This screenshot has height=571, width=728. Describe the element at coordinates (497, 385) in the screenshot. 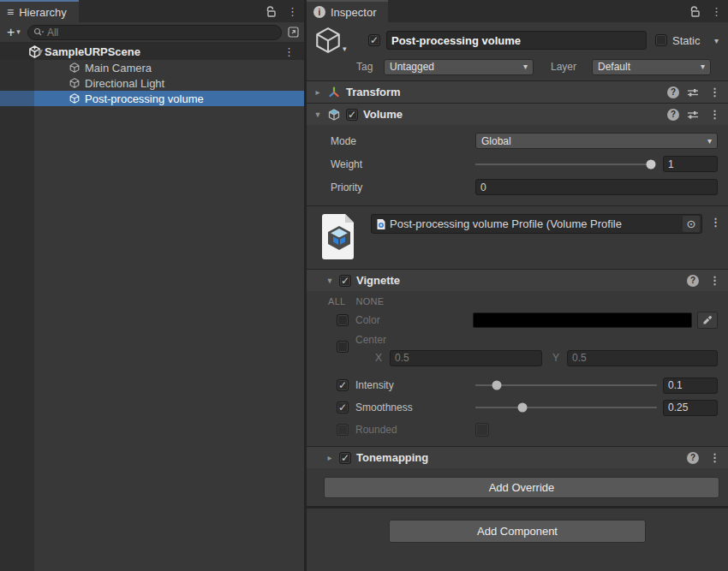

I see `intensity-slider-handle` at that location.